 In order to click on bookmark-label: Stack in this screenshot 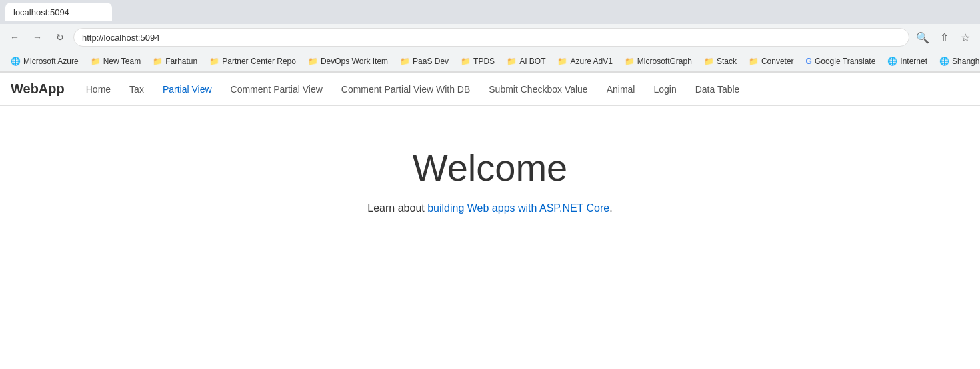, I will do `click(727, 61)`.